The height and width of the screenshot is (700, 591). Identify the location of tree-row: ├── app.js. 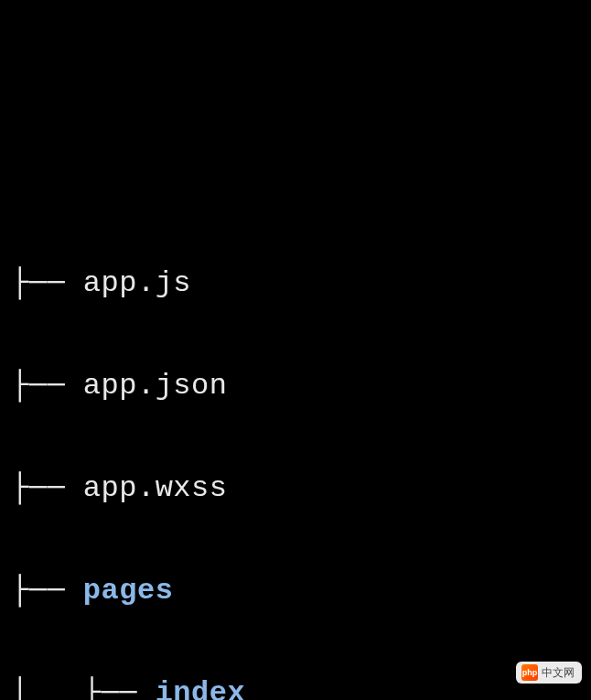
(301, 284).